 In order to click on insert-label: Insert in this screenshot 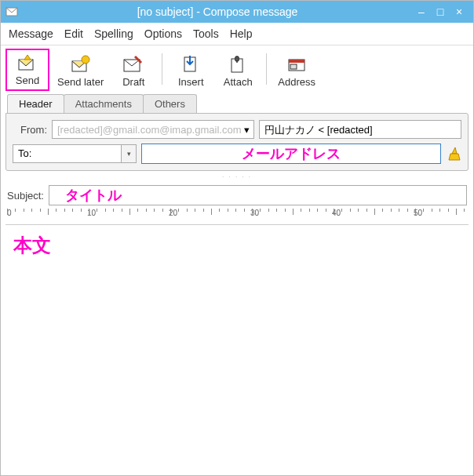, I will do `click(191, 82)`.